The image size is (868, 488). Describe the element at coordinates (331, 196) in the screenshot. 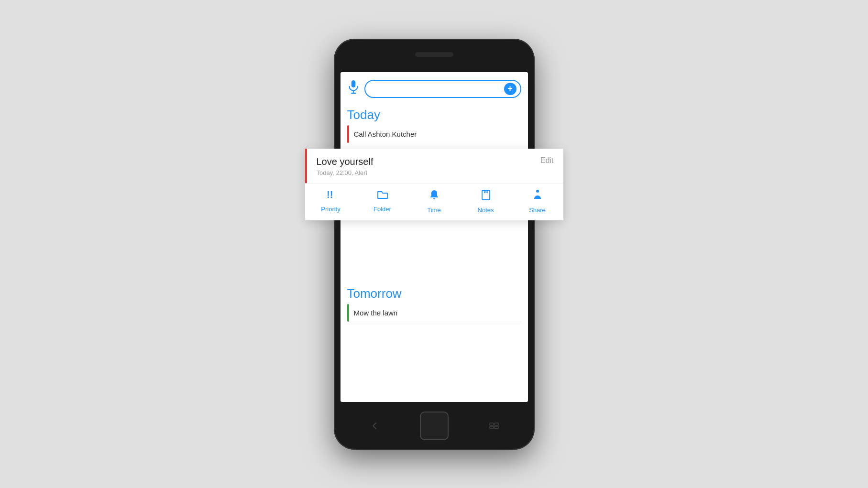

I see `priority-icon: !!` at that location.